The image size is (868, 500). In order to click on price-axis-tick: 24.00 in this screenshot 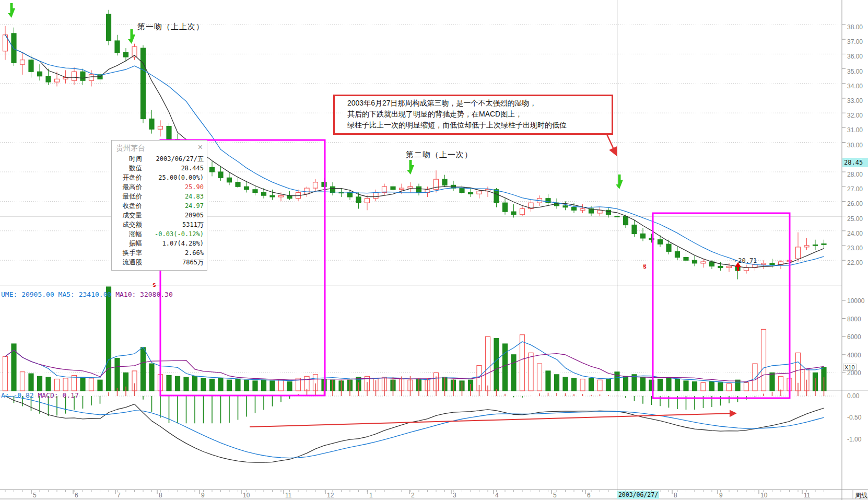, I will do `click(855, 234)`.